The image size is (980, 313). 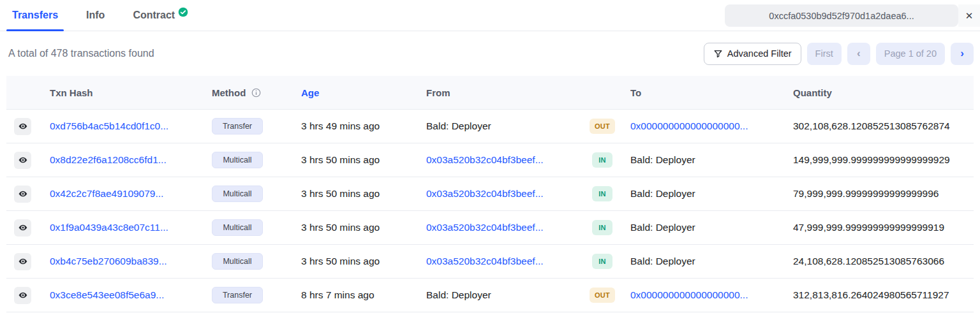 What do you see at coordinates (910, 54) in the screenshot?
I see `page-indicator: Page 1 of 20` at bounding box center [910, 54].